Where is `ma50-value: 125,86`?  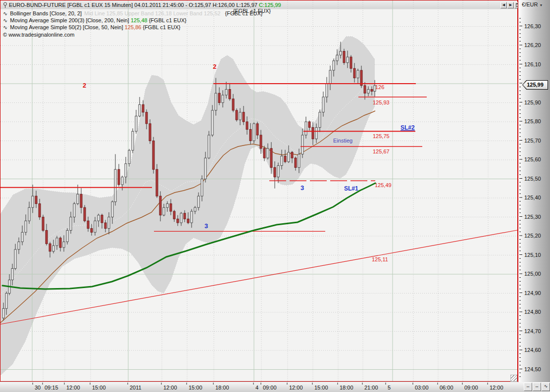 ma50-value: 125,86 is located at coordinates (133, 27).